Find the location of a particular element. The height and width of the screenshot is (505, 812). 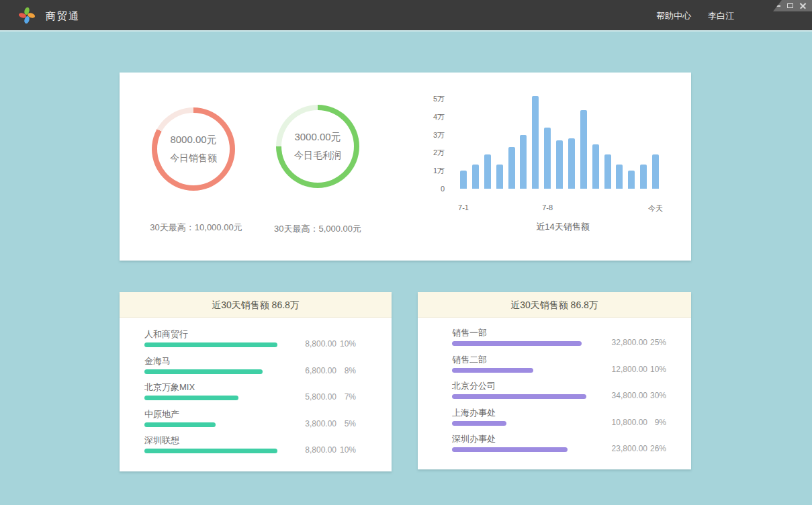

rank-amount: 34,800.00 is located at coordinates (615, 396).